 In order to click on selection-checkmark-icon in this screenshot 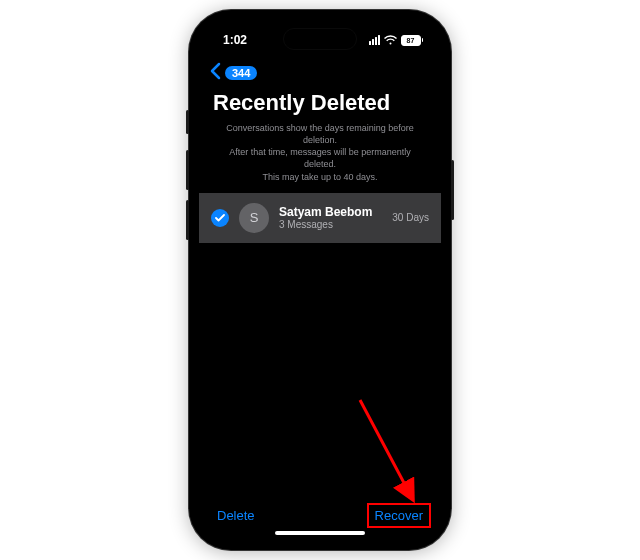, I will do `click(220, 218)`.